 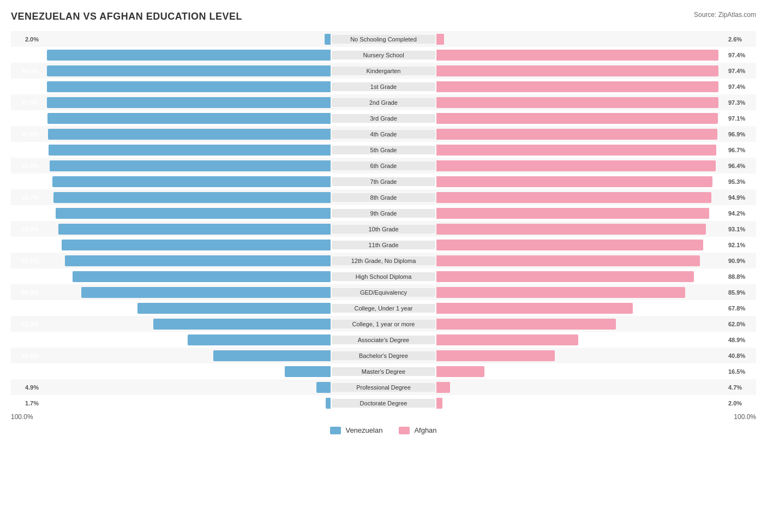 What do you see at coordinates (384, 292) in the screenshot?
I see `table-row: 86.0% GED/Equivalency 85.9%` at bounding box center [384, 292].